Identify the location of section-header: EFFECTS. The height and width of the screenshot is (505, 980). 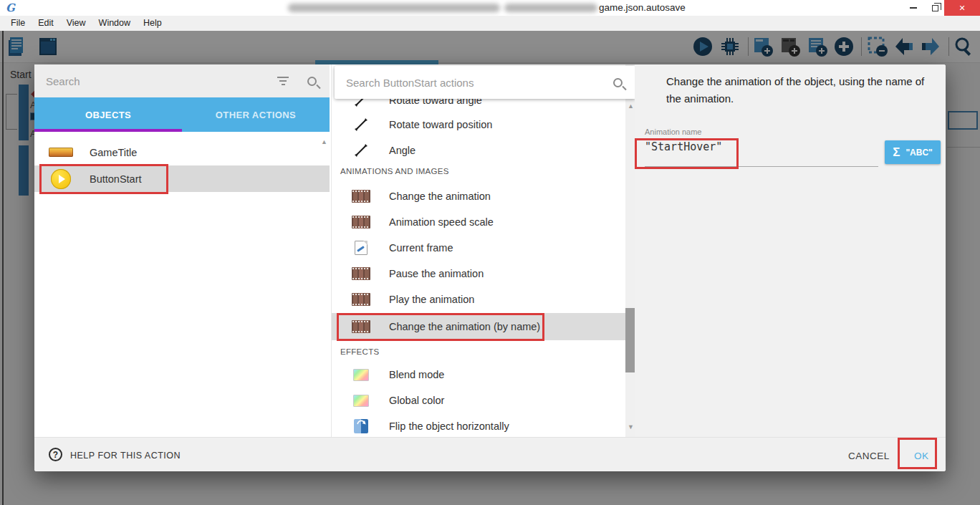
(360, 352).